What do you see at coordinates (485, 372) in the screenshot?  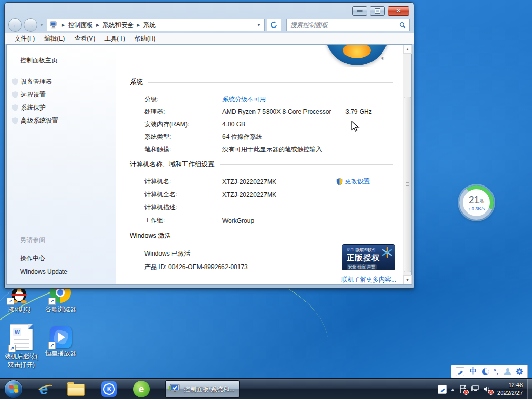 I see `halfwidth-moon-icon` at bounding box center [485, 372].